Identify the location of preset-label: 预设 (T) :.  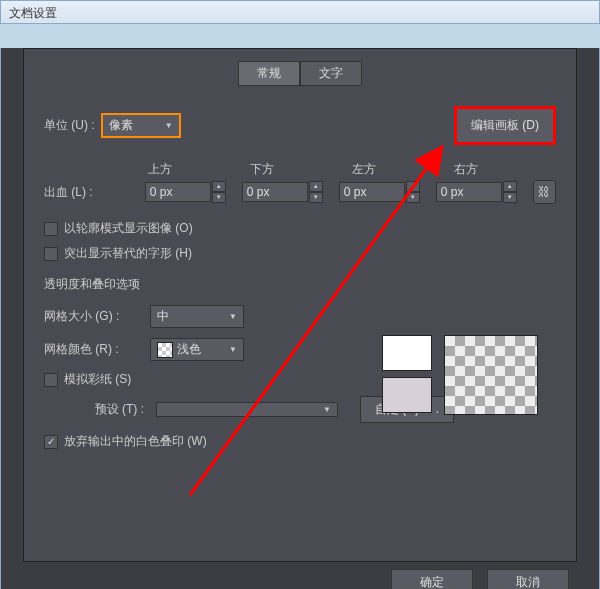
(97, 410).